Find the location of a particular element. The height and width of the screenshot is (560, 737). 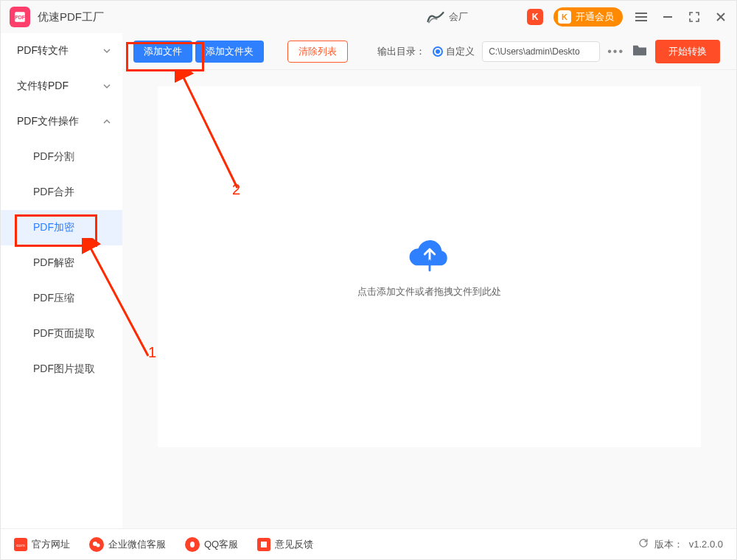

sidebar-item-pdf-ops: PDF文件操作 is located at coordinates (62, 122).